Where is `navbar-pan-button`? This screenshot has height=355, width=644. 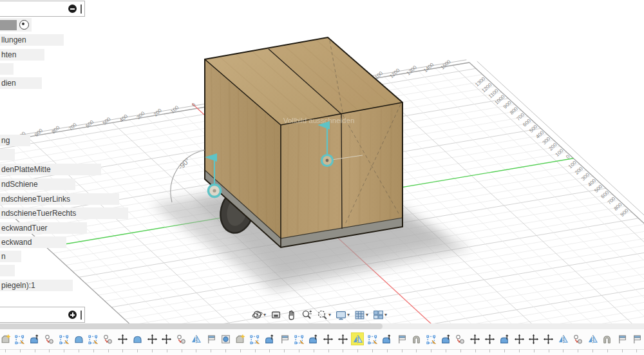 navbar-pan-button is located at coordinates (291, 314).